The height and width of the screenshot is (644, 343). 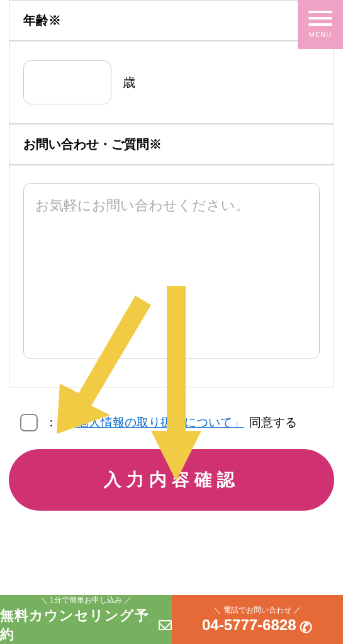 What do you see at coordinates (249, 625) in the screenshot?
I see `footer-phone-number: 04-5777-6828` at bounding box center [249, 625].